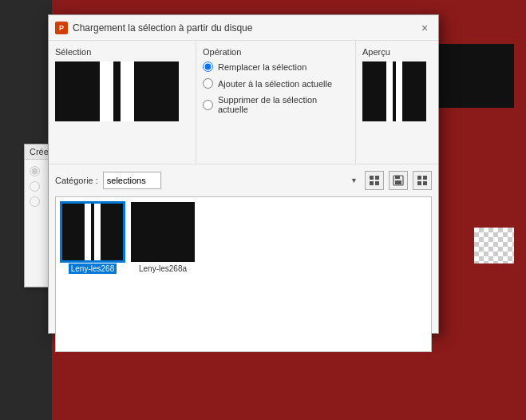  Describe the element at coordinates (243, 180) in the screenshot. I see `category-row: Catégorie : selections ▼` at that location.